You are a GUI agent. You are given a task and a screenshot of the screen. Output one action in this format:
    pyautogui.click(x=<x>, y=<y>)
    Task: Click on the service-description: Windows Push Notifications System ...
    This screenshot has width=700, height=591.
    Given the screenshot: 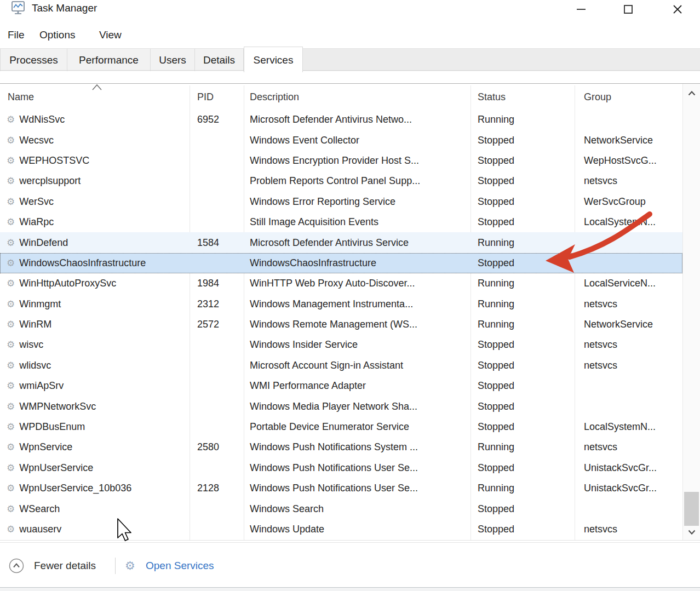 What is the action you would take?
    pyautogui.click(x=358, y=447)
    